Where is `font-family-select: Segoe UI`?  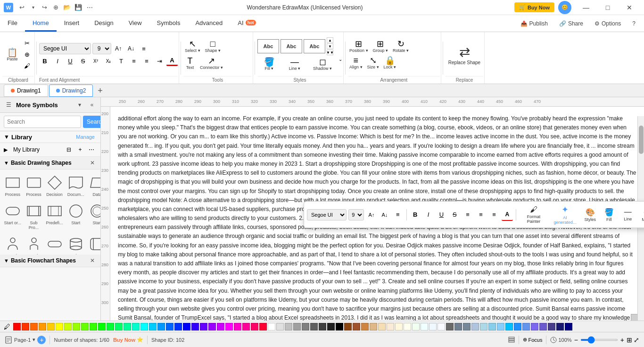 font-family-select: Segoe UI is located at coordinates (65, 49).